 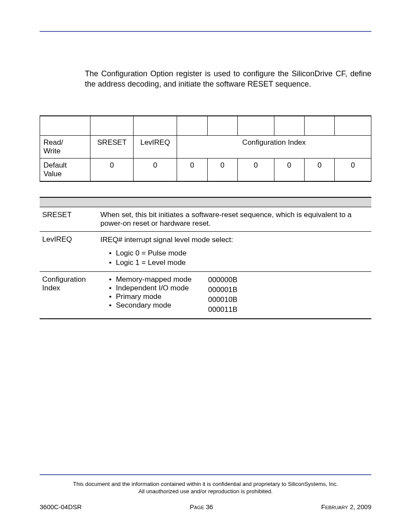 What do you see at coordinates (159, 305) in the screenshot?
I see `mode-3-label: Secondary mode` at bounding box center [159, 305].